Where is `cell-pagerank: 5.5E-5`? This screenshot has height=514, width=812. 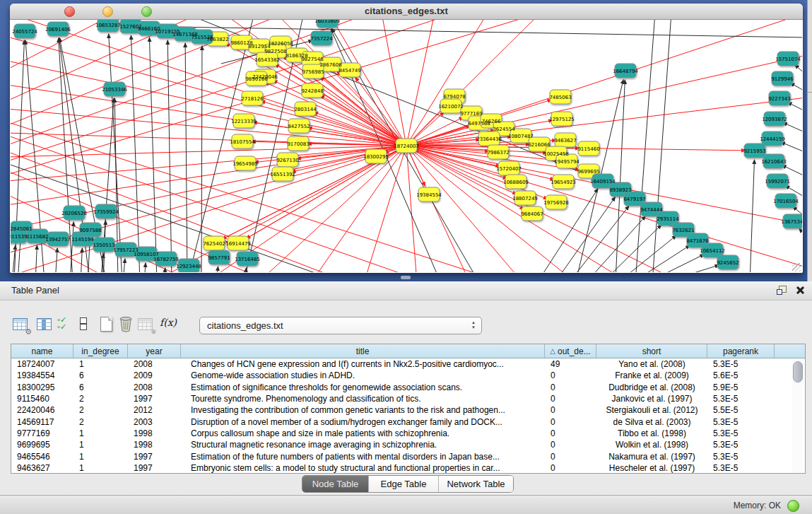 cell-pagerank: 5.5E-5 is located at coordinates (741, 410).